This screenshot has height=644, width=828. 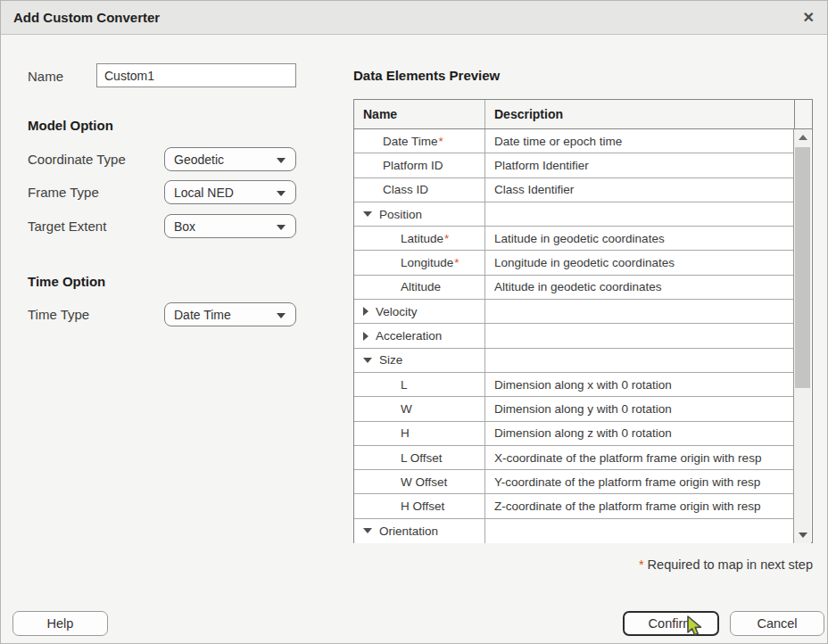 I want to click on row-description-cell: Dimension along y with 0 rotation, so click(x=639, y=409).